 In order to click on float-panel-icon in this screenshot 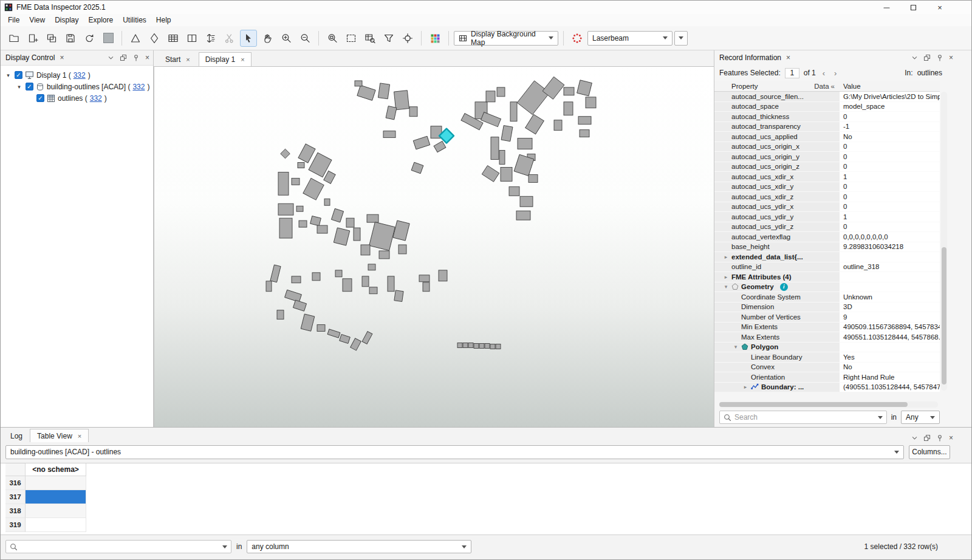, I will do `click(927, 58)`.